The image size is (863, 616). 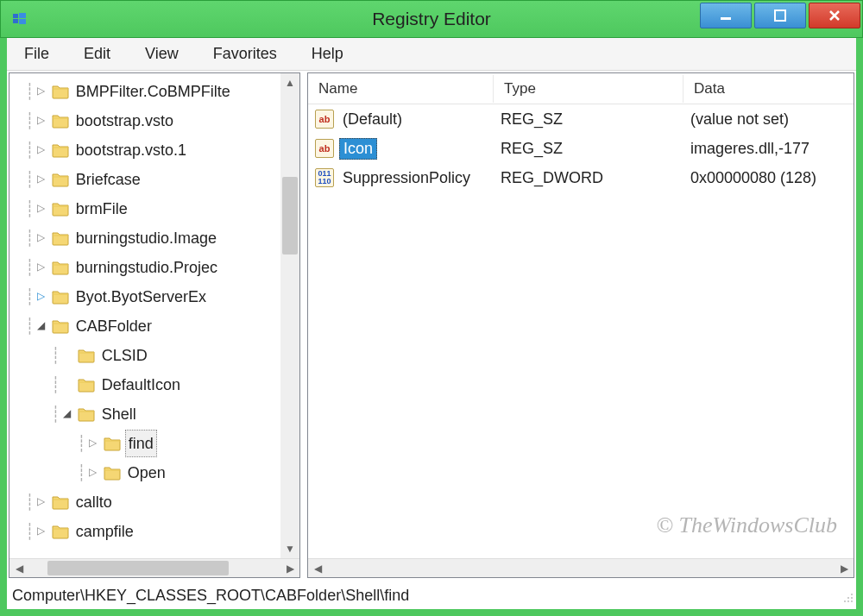 What do you see at coordinates (581, 148) in the screenshot?
I see `values-list: ab(Default)REG_SZ(value not set)abIconRE…` at bounding box center [581, 148].